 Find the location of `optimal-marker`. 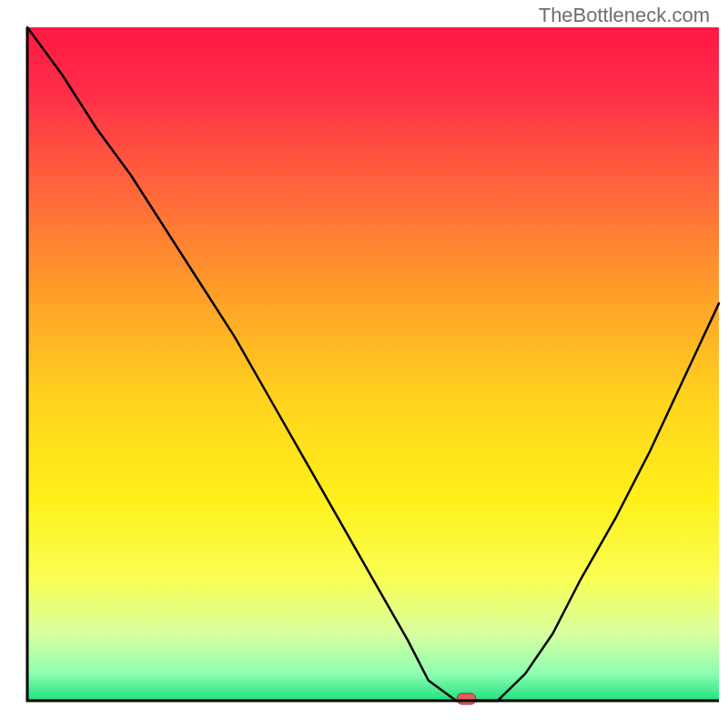

optimal-marker is located at coordinates (467, 699).